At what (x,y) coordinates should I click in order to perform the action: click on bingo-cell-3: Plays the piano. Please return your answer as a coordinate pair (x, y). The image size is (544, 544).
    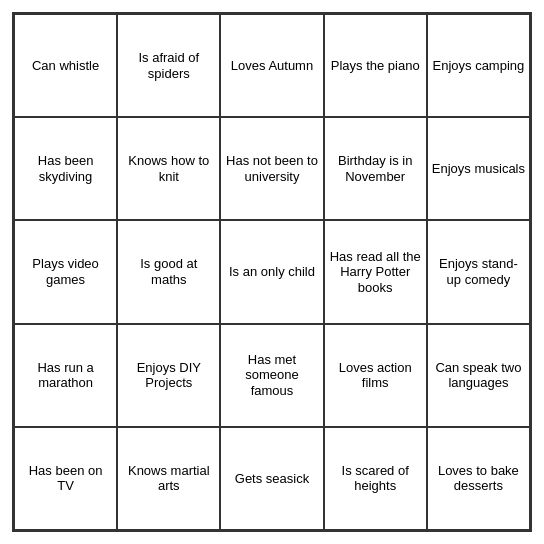
    Looking at the image, I should click on (376, 66).